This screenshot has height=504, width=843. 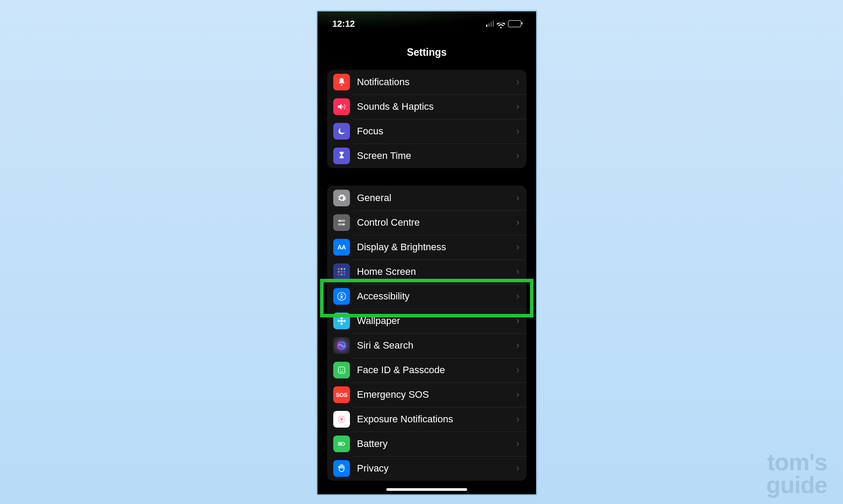 I want to click on screen-time-icon, so click(x=342, y=156).